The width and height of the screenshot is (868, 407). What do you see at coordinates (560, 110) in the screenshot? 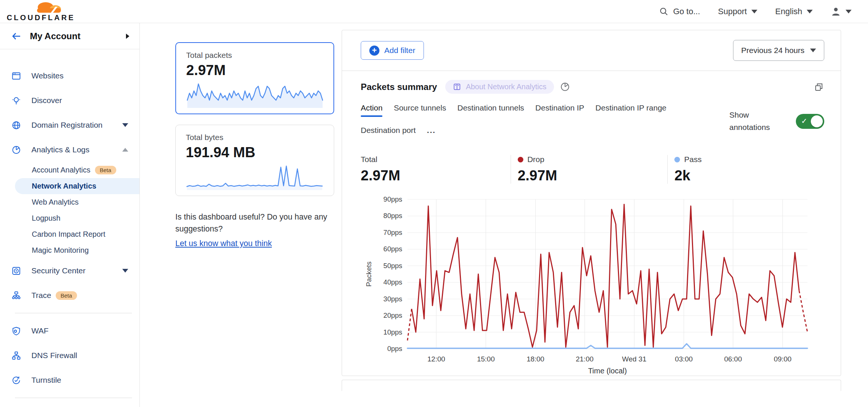
I see `tab-destination-ip: Destination IP` at bounding box center [560, 110].